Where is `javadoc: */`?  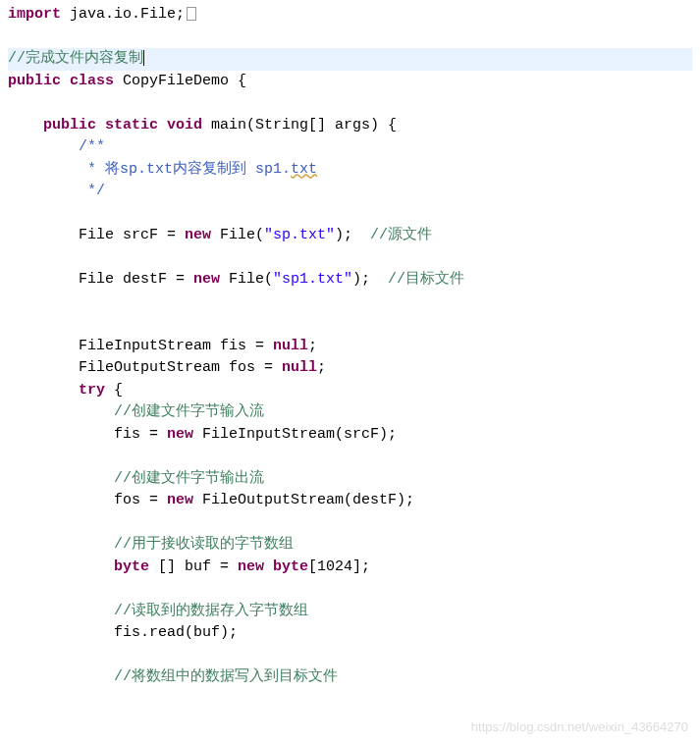 javadoc: */ is located at coordinates (92, 190).